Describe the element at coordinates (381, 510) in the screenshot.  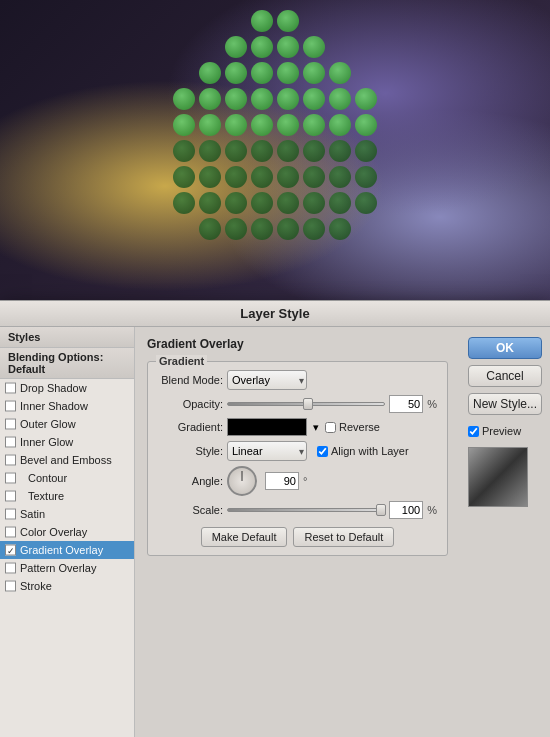
I see `scale-slider-thumb` at that location.